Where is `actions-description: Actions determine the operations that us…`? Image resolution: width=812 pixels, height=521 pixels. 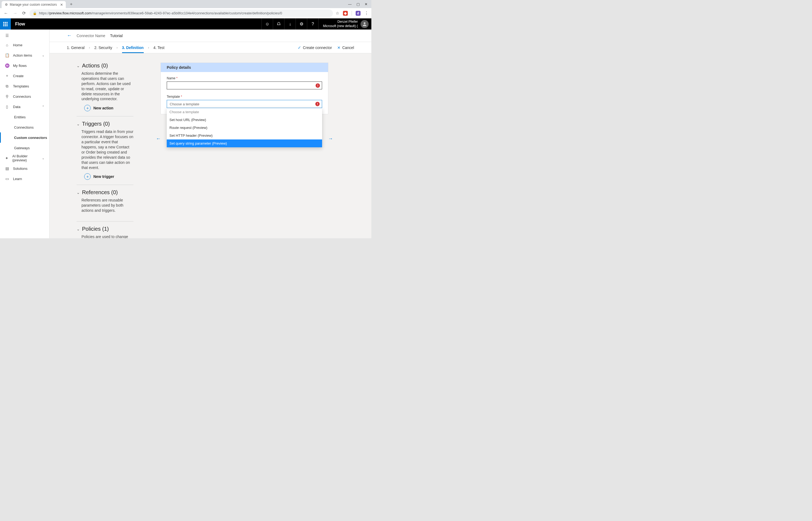 actions-description: Actions determine the operations that us… is located at coordinates (108, 86).